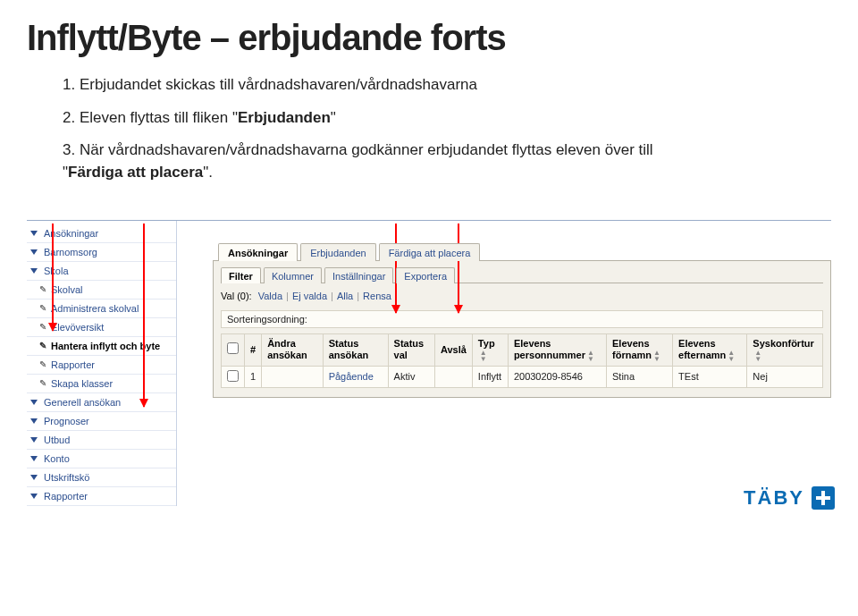  Describe the element at coordinates (102, 402) in the screenshot. I see `sidebar-section: Generell ansökan` at that location.